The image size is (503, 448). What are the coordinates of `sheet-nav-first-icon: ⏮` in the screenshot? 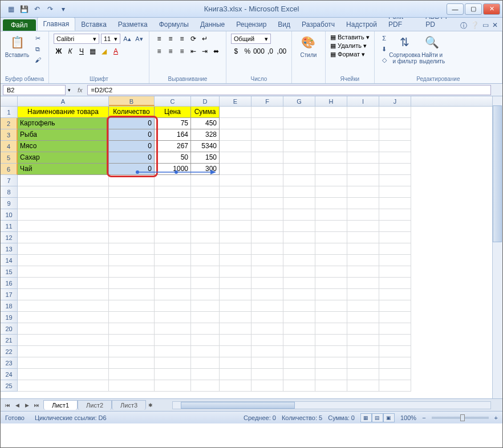 It's located at (7, 405).